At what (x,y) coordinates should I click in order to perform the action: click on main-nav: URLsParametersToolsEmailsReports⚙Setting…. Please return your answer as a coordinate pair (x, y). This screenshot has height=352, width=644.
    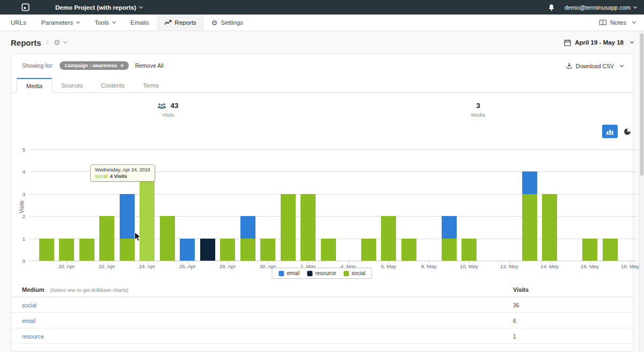
    Looking at the image, I should click on (322, 23).